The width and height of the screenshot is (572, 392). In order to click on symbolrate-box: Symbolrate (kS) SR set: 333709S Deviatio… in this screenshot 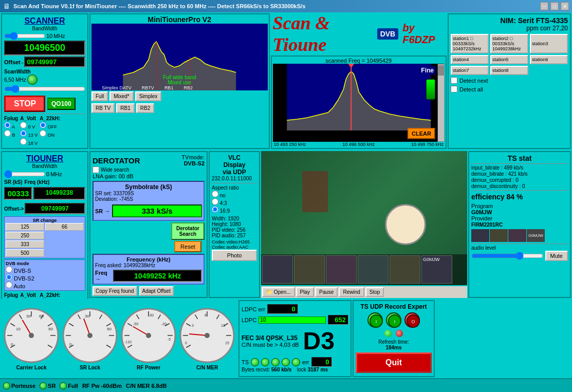, I will do `click(149, 201)`.